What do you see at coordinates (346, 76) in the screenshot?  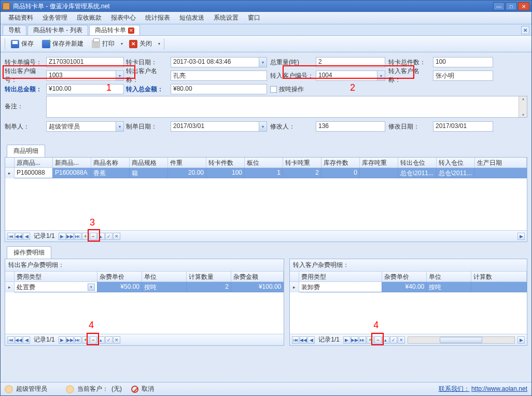 I see `field-in-cust-no: 1004` at bounding box center [346, 76].